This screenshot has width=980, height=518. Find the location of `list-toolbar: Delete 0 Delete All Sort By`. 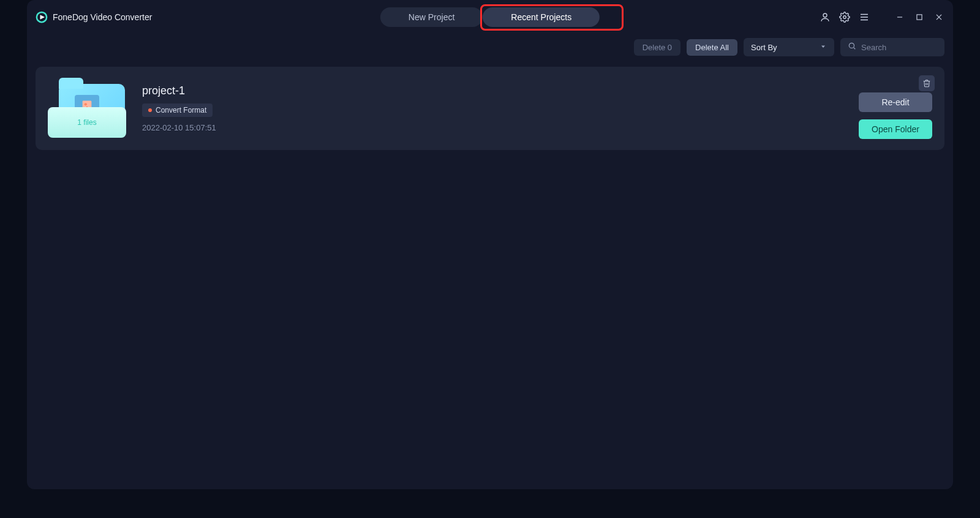

list-toolbar: Delete 0 Delete All Sort By is located at coordinates (490, 47).